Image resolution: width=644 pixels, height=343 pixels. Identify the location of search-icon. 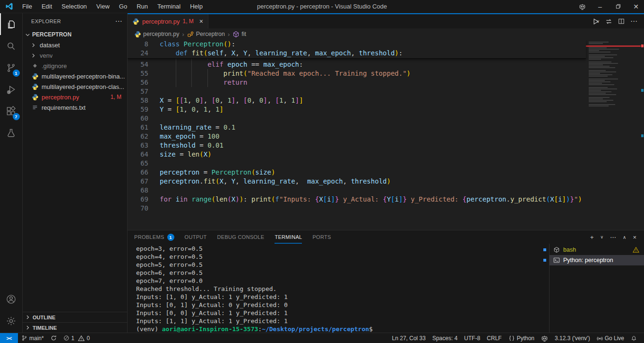
(11, 46).